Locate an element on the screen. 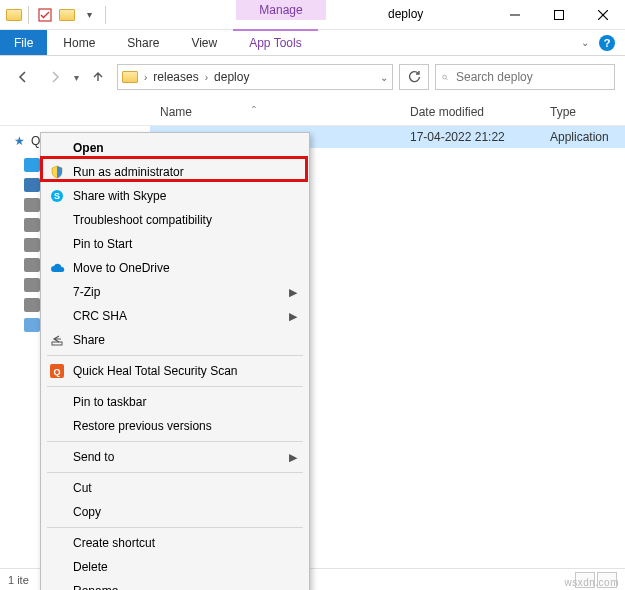 The width and height of the screenshot is (625, 590). file-type: Application is located at coordinates (588, 137).